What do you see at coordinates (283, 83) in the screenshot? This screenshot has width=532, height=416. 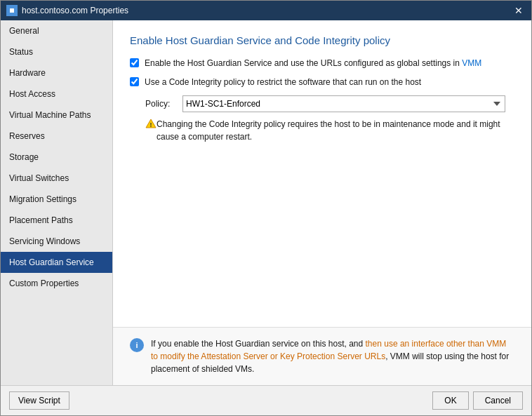 I see `checkbox2-label: Use a Code Integrity policy to restrict …` at bounding box center [283, 83].